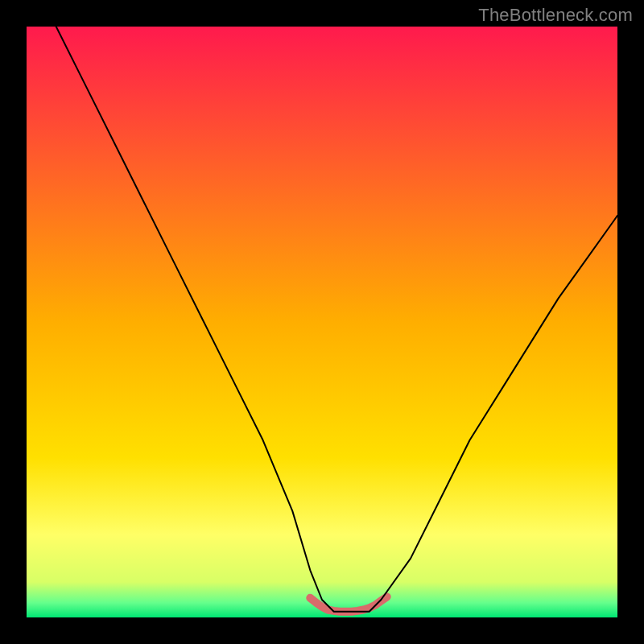 This screenshot has height=644, width=644. Describe the element at coordinates (555, 15) in the screenshot. I see `watermark-text: TheBottleneck.com` at that location.